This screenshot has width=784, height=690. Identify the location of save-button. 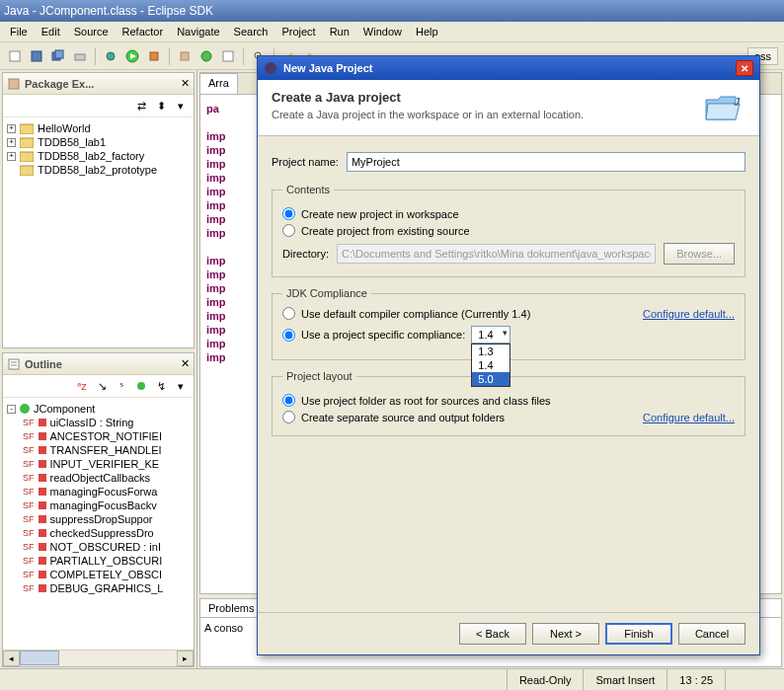
(37, 56).